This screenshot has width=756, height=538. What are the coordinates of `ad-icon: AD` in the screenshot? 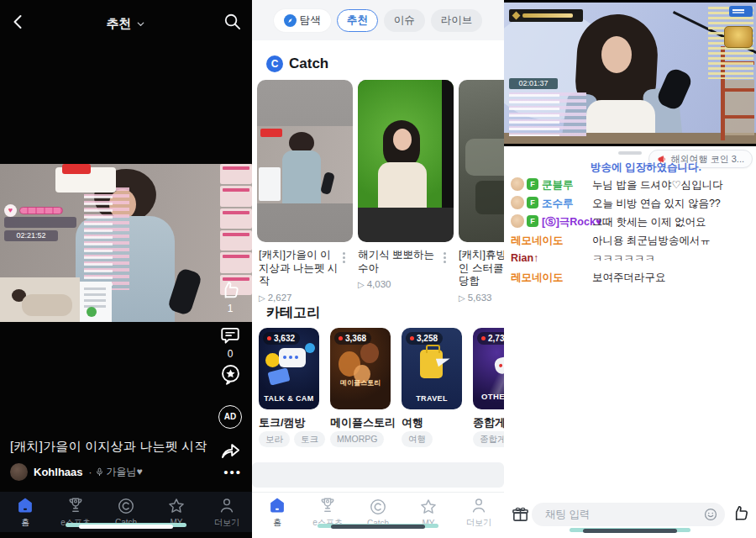 It's located at (230, 417).